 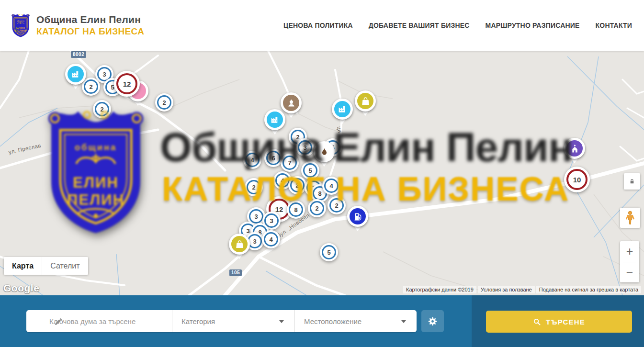 I want to click on attribution-text: Картографски данни ©2019, so click(x=440, y=290).